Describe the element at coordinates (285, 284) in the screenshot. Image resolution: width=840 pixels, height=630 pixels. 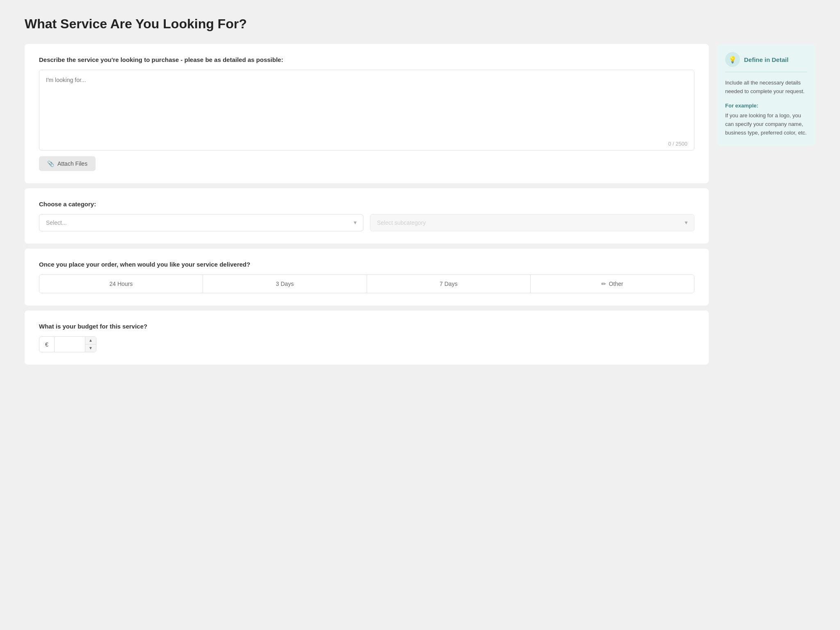
I see `delivery-3d-button: 3 Days` at that location.